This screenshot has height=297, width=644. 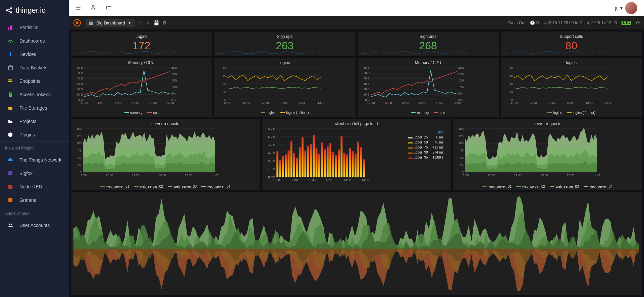 I want to click on sidebar-item-access-tokens: Access Tokens, so click(x=34, y=95).